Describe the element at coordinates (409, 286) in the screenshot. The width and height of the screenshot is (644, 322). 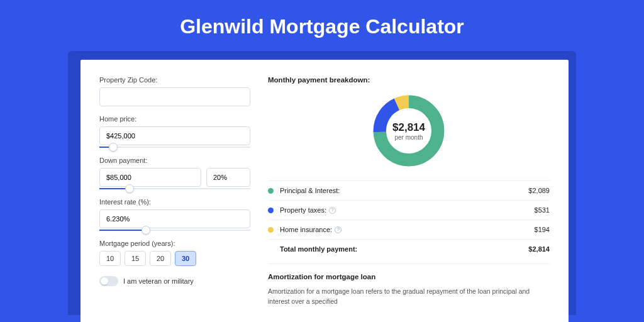
I see `amortization-section: Amortization for mortgage loan Amortizat…` at that location.